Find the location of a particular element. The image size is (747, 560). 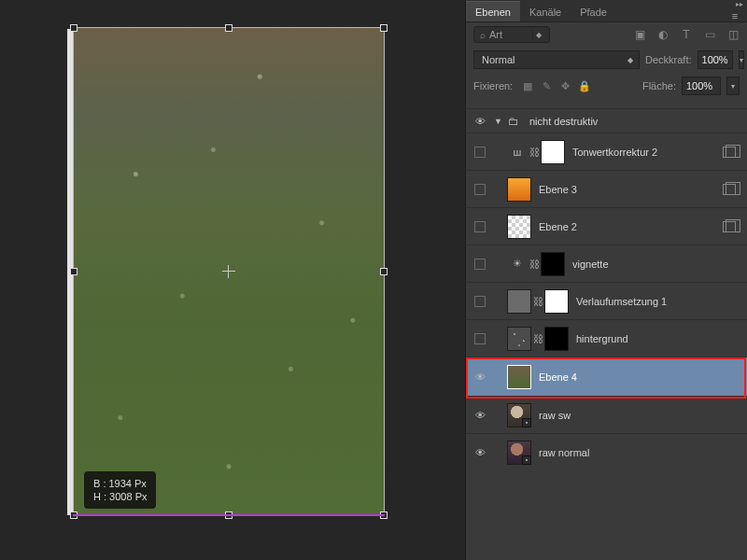

layer-filter-select: ⌕ Art ◆ is located at coordinates (512, 35).